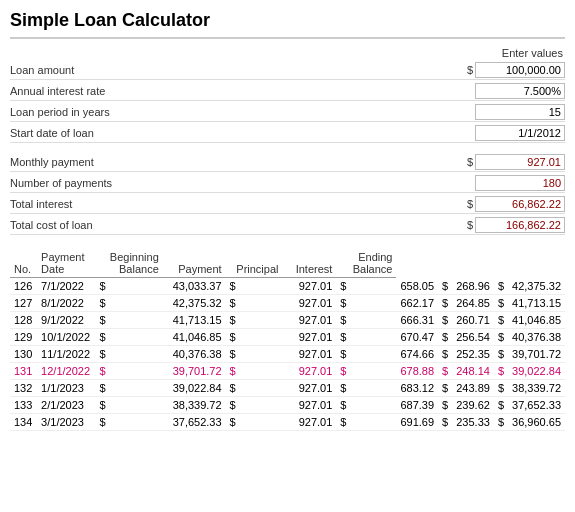 The image size is (575, 512). Describe the element at coordinates (473, 304) in the screenshot. I see `cell-interest: 264.85` at that location.